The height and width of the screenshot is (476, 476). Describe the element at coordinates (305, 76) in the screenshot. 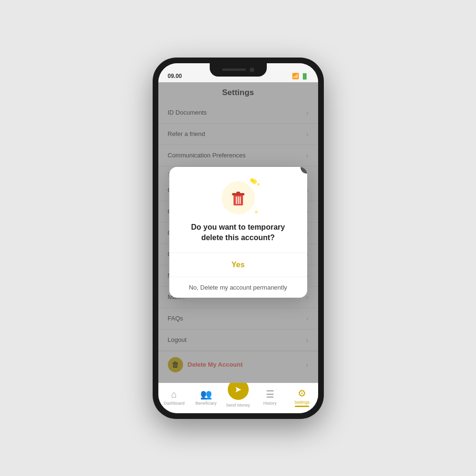

I see `battery-icon: ▐▌` at that location.